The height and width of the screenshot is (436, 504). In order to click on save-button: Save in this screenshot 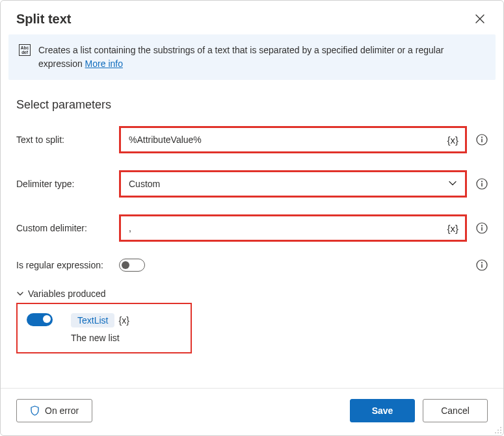, I will do `click(382, 411)`.